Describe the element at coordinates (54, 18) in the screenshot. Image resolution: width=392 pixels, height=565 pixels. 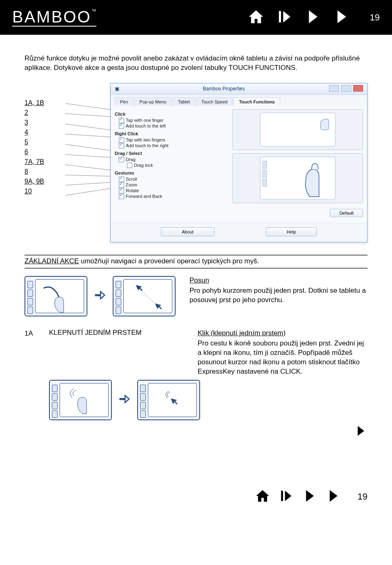
I see `logo: BAMBOO™` at that location.